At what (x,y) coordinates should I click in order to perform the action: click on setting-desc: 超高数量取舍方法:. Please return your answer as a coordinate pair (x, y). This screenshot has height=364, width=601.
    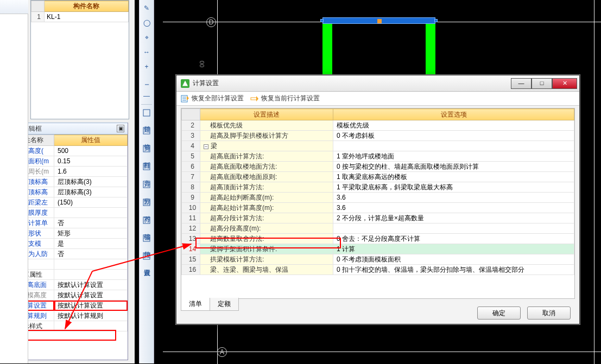
    Looking at the image, I should click on (267, 239).